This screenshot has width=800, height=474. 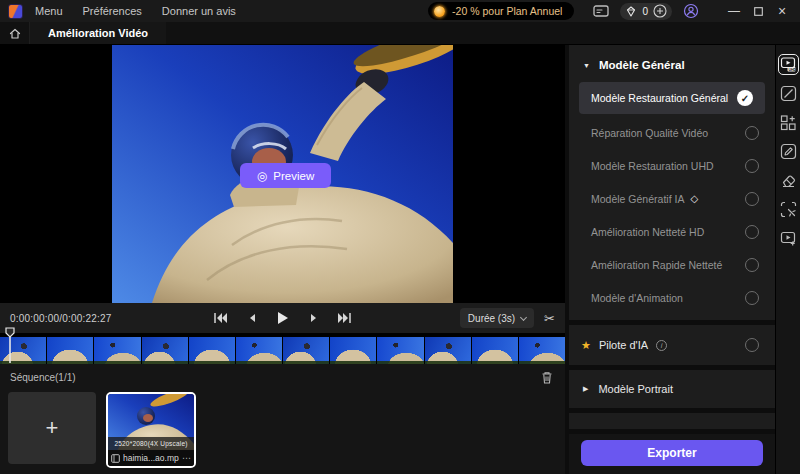 What do you see at coordinates (788, 152) in the screenshot?
I see `edit-tool` at bounding box center [788, 152].